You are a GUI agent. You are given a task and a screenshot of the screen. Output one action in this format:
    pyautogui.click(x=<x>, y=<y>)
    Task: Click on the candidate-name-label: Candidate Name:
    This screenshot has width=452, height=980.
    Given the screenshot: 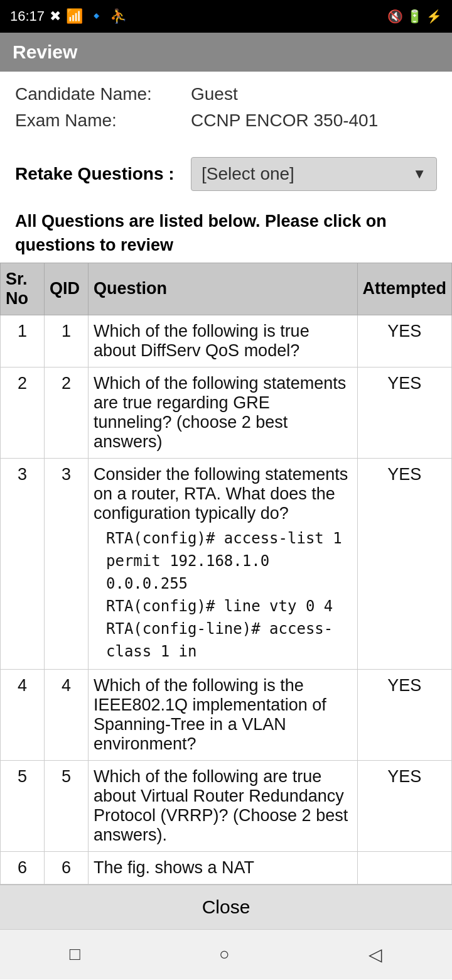 What is the action you would take?
    pyautogui.click(x=103, y=94)
    